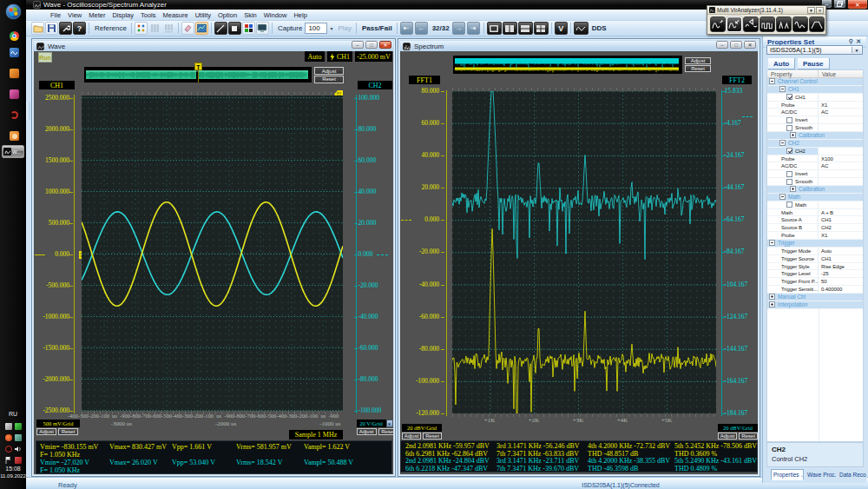 The width and height of the screenshot is (868, 489). Describe the element at coordinates (175, 16) in the screenshot. I see `menu-item-measure: Measure` at that location.